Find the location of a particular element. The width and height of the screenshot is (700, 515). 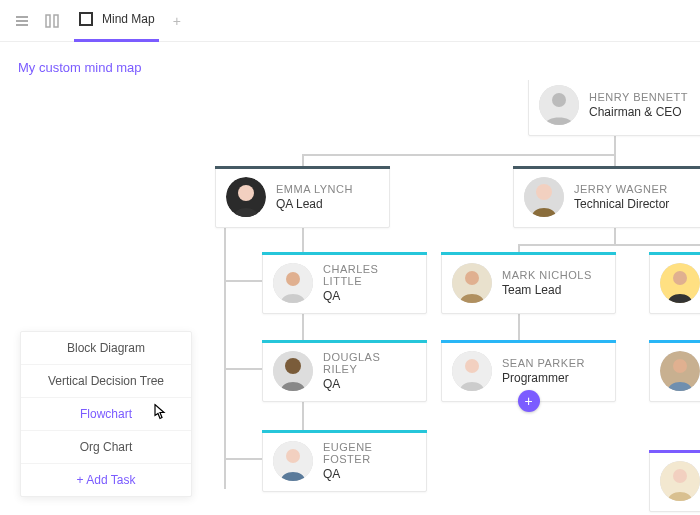

card-name: EMMA LYNCH is located at coordinates (314, 189).